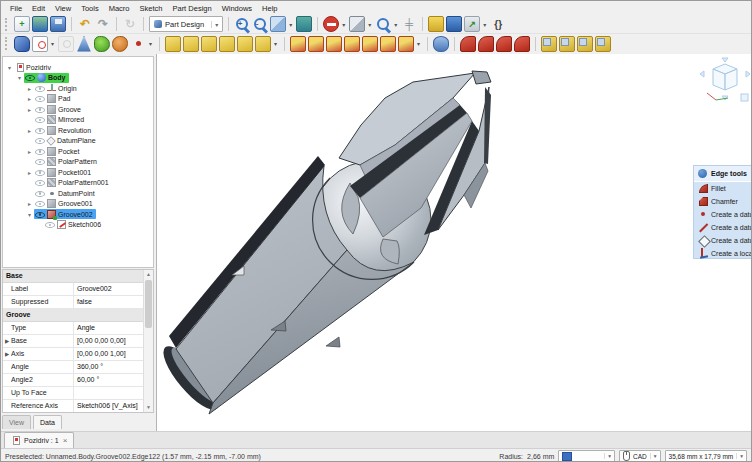 Image resolution: width=752 pixels, height=462 pixels. What do you see at coordinates (78, 172) in the screenshot?
I see `tree-item-pocket001: ▸Pocket001` at bounding box center [78, 172].